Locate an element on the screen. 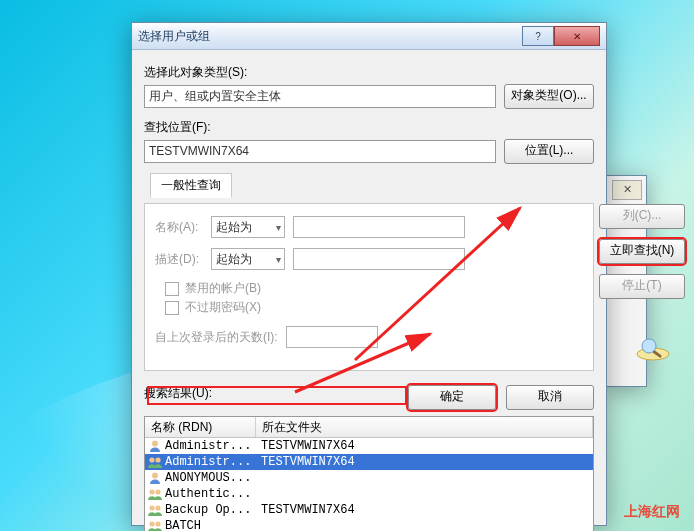  list-item-name: Authentic... is located at coordinates (213, 494).